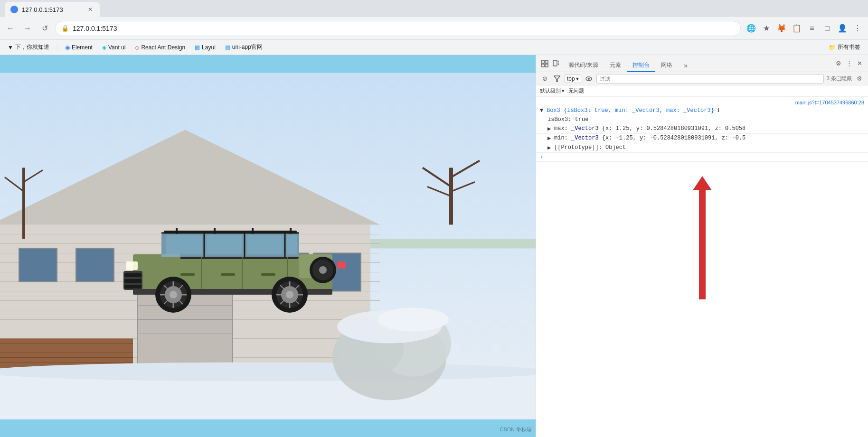 The height and width of the screenshot is (437, 868). What do you see at coordinates (434, 28) in the screenshot?
I see `address-bar-row: ← → ↺ 🔒 127.0.0.1:5173 🌐 ★ 🦊 📋 ≡ □ 👤 ⋮` at bounding box center [434, 28].